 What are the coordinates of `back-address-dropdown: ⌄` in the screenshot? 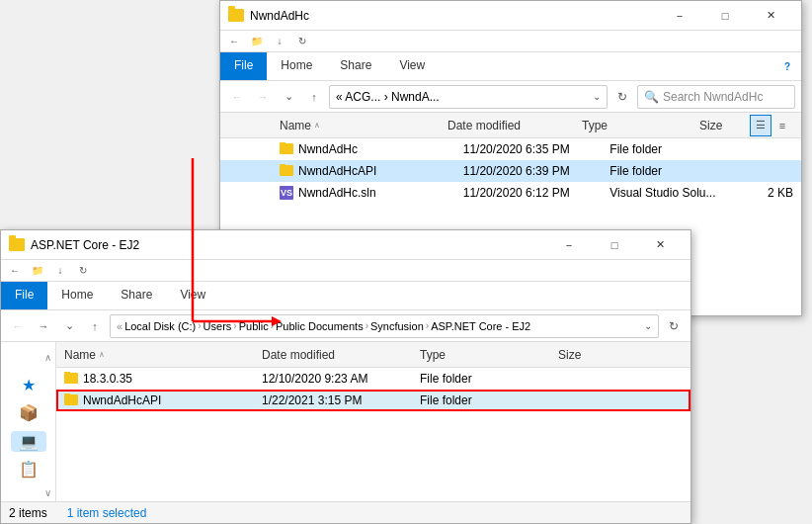 It's located at (597, 97).